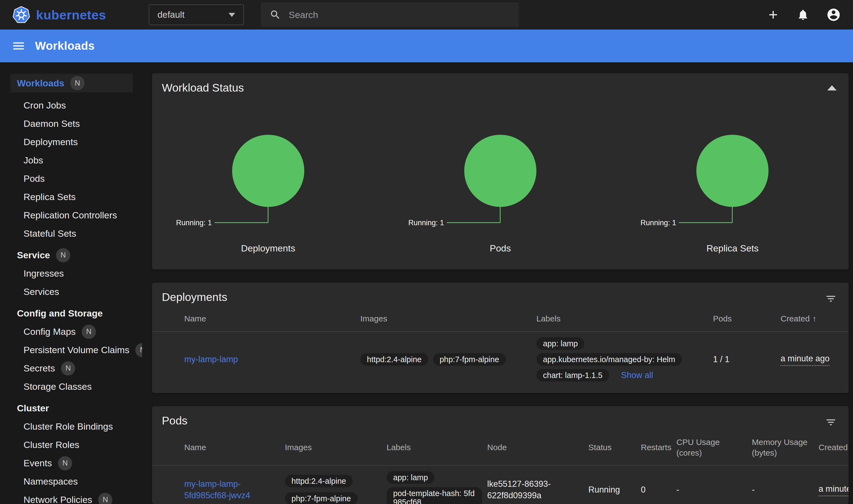 This screenshot has height=504, width=853. I want to click on image-chip: httpd:2.4-alpine, so click(394, 359).